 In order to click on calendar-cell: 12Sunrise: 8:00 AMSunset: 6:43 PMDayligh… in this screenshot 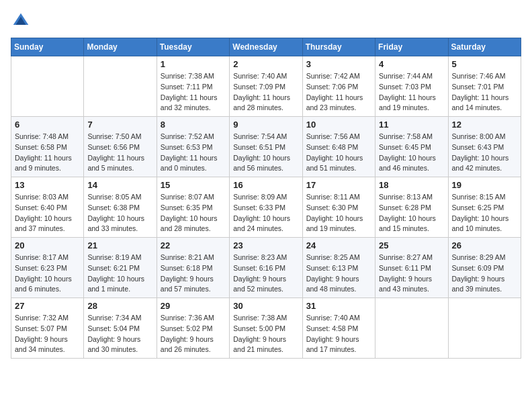, I will do `click(484, 147)`.